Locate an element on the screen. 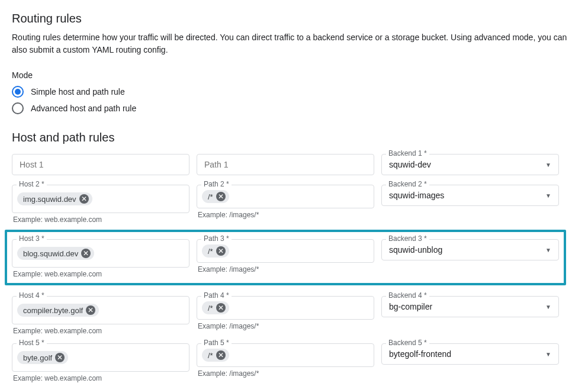  radio-simple: Simple host and path rule is located at coordinates (294, 92).